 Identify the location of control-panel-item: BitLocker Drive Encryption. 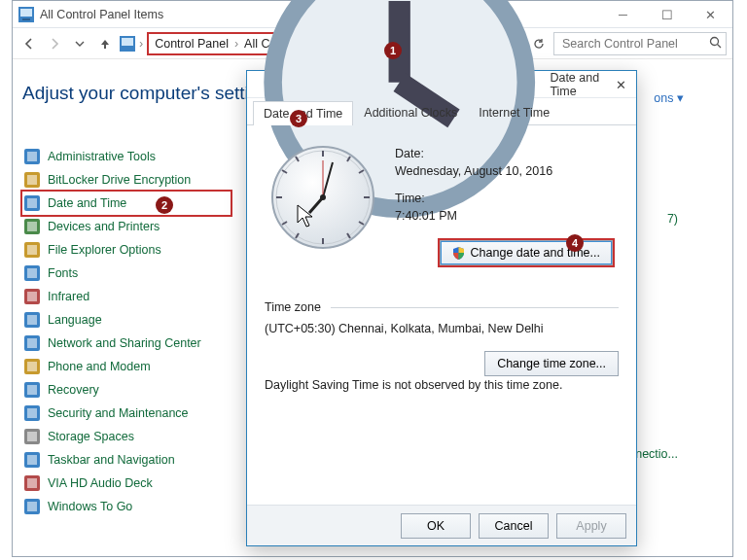
(126, 180).